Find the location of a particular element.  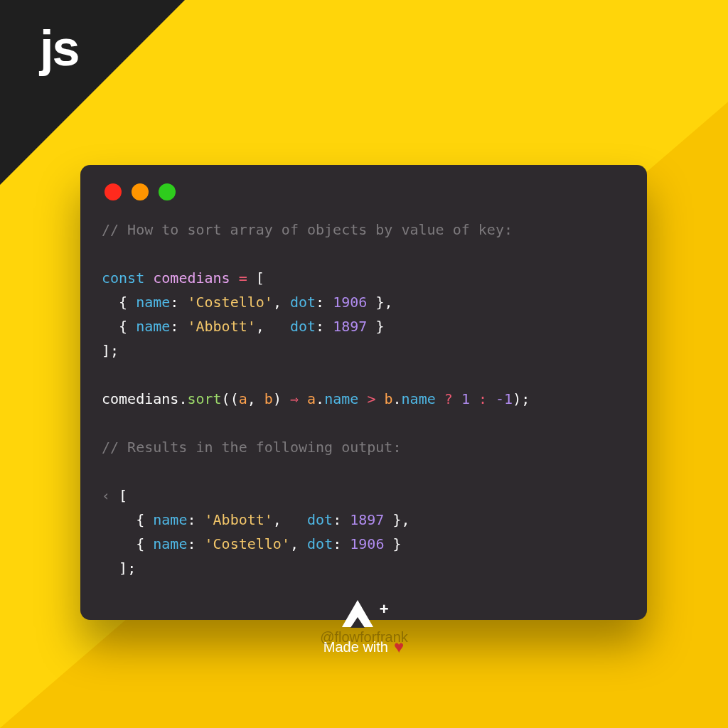

aplus-logo-icon: + is located at coordinates (364, 616).